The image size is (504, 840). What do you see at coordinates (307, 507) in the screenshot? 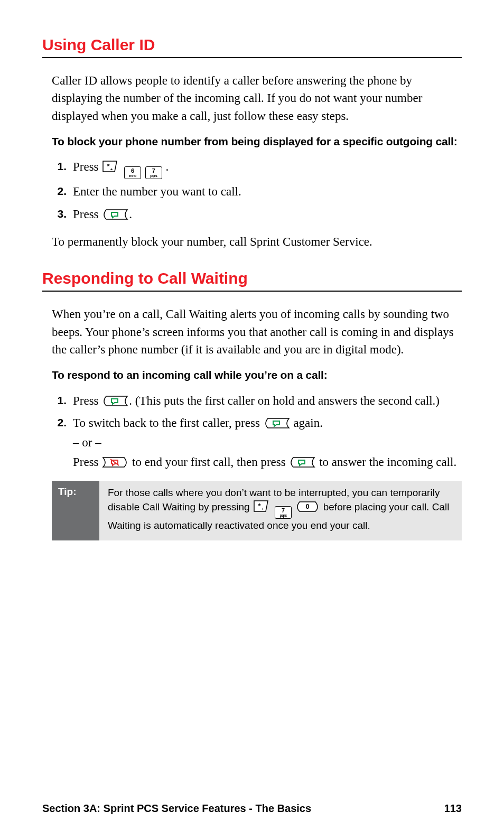
I see `key-0-icon: 0` at bounding box center [307, 507].